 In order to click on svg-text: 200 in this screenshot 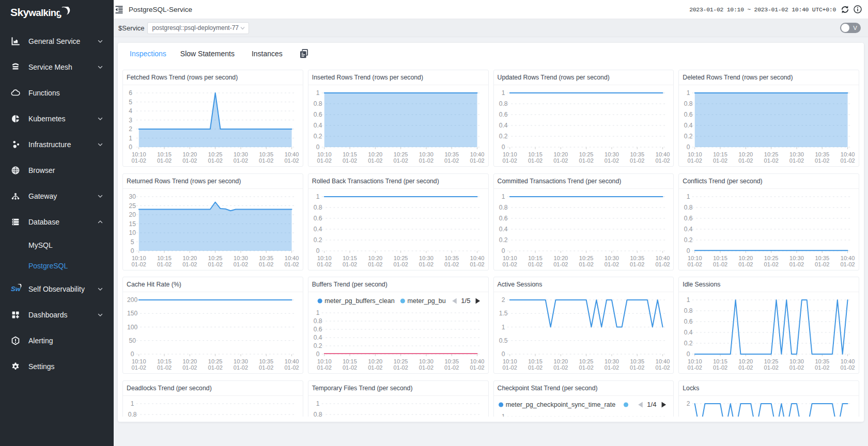, I will do `click(132, 300)`.